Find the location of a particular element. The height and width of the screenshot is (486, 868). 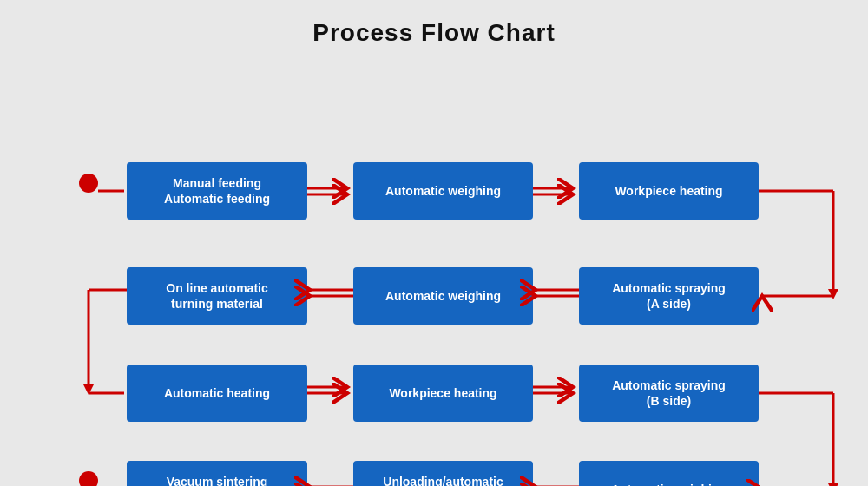

box-manual-feeding: Manual feedingAutomatic feeding is located at coordinates (217, 191).